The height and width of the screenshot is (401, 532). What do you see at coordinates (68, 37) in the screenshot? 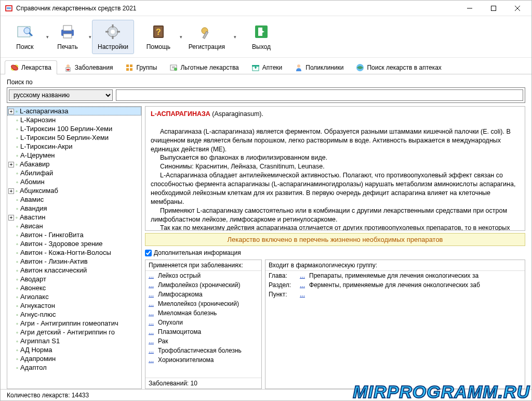
I see `toolbar-print: Печать` at bounding box center [68, 37].